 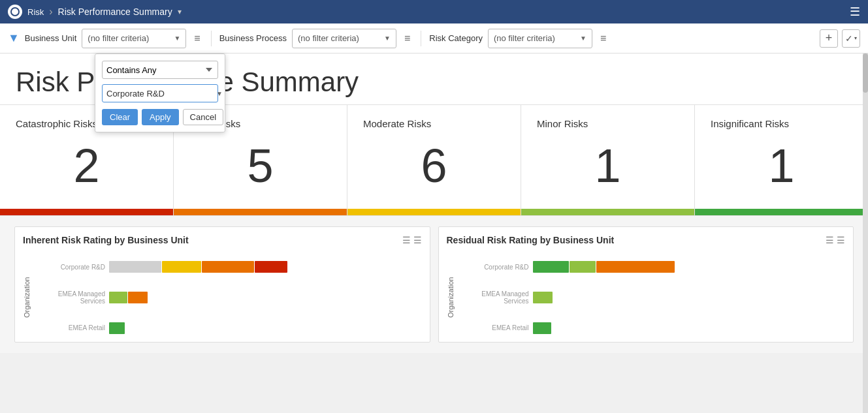 What do you see at coordinates (182, 267) in the screenshot?
I see `inherent-seg-yellow` at bounding box center [182, 267].